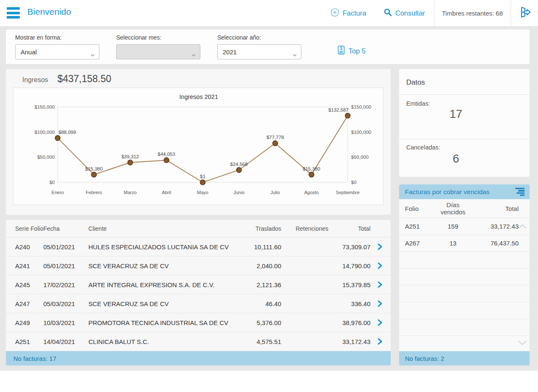 The width and height of the screenshot is (538, 392). Describe the element at coordinates (349, 266) in the screenshot. I see `cell-total: 14,790.00` at that location.